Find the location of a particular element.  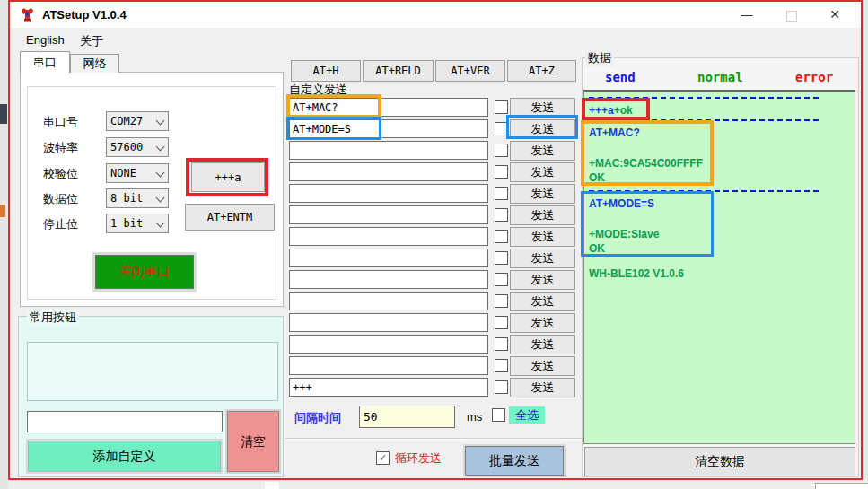

at-ver-button: AT+VER is located at coordinates (470, 71).